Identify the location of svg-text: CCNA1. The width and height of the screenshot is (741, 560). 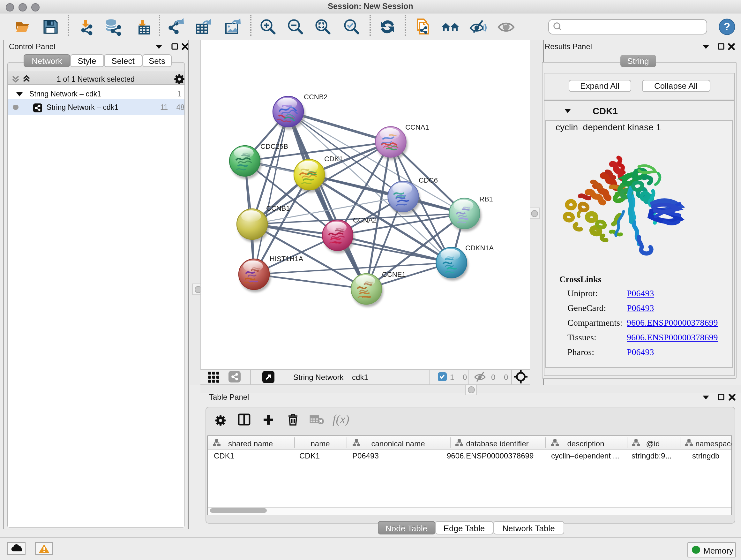
(417, 127).